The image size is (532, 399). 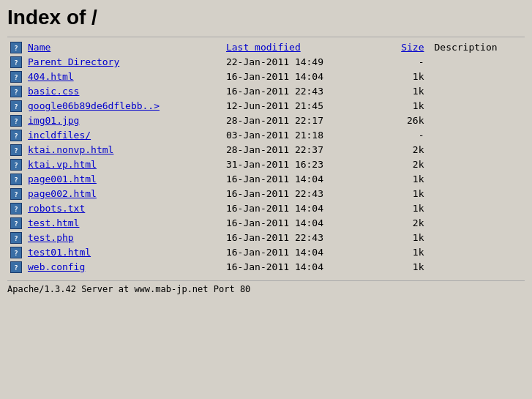 I want to click on file-name-cell: page002.html, so click(x=124, y=194).